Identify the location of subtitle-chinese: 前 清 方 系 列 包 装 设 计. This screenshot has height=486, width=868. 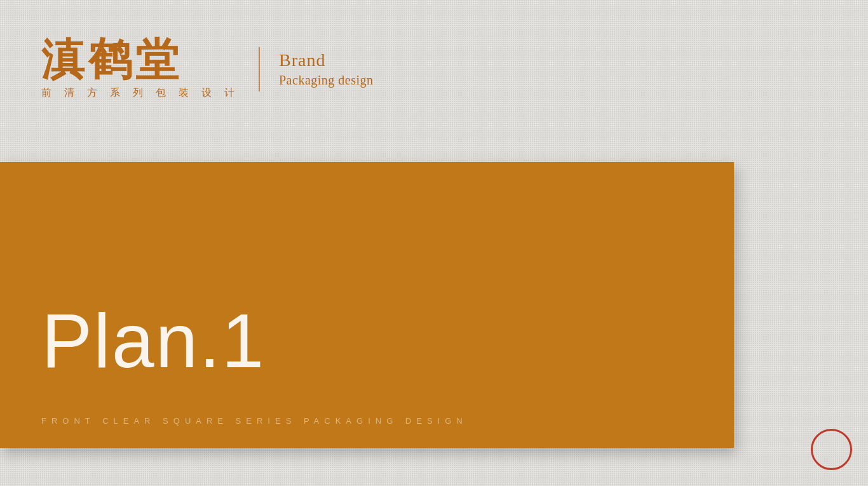
(140, 93).